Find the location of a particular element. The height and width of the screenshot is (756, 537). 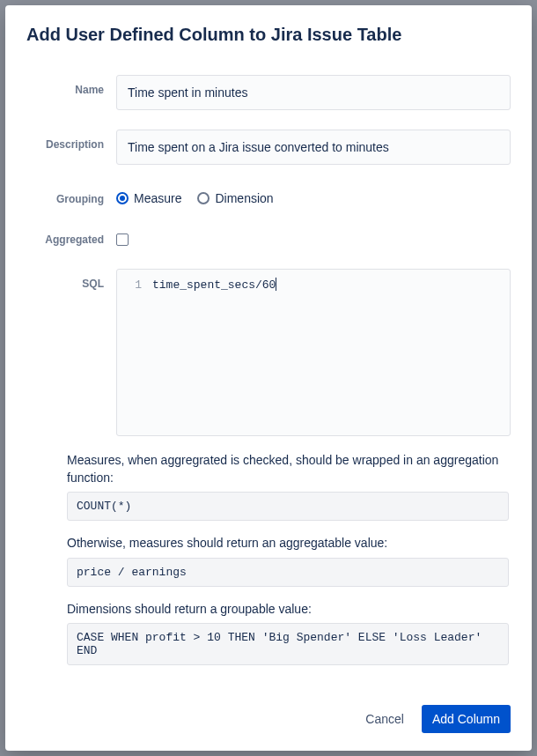

sql-code: time_spent_secs/60 is located at coordinates (214, 285).